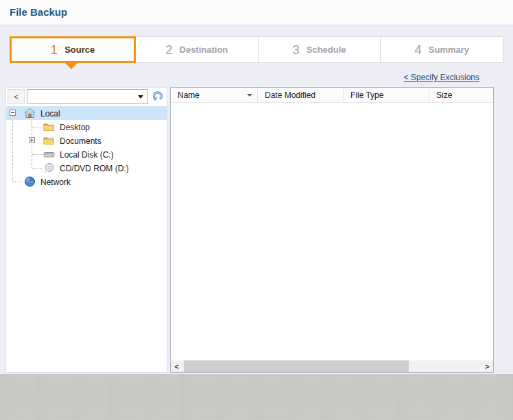  I want to click on tree-item-local-disk-c: Local Disk (C:), so click(86, 154).